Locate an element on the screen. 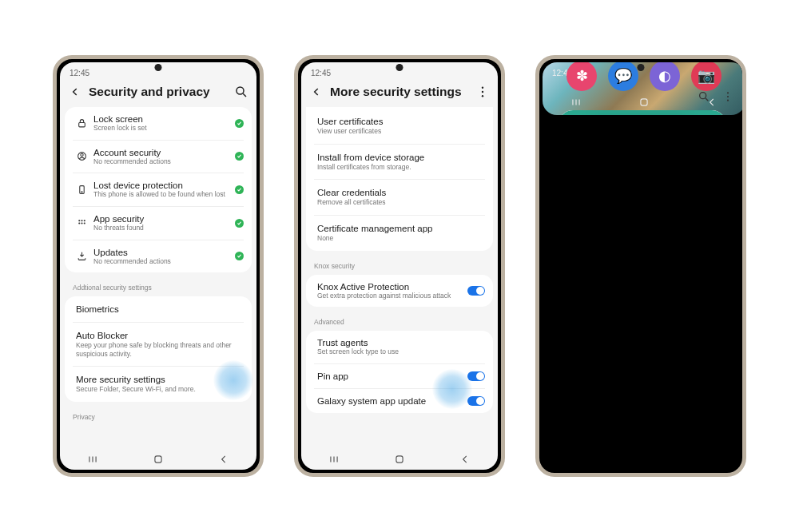 Image resolution: width=799 pixels, height=532 pixels. row-account: Account securityNo recommended actions is located at coordinates (158, 157).